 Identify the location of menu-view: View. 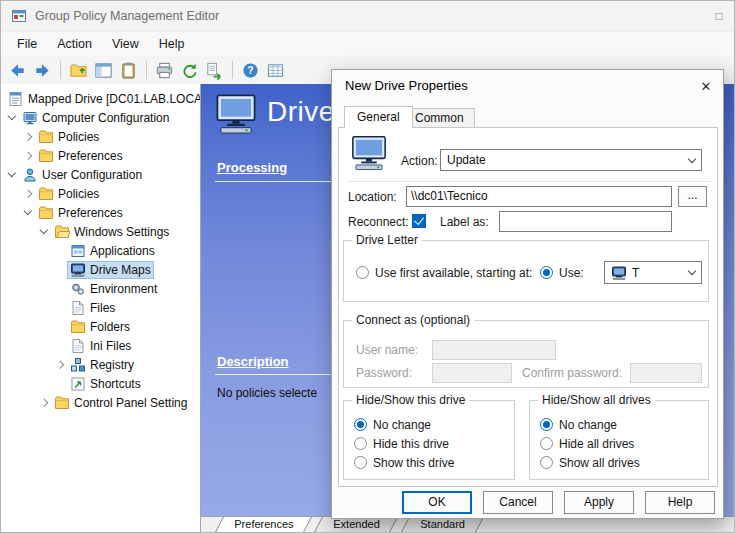
(126, 44).